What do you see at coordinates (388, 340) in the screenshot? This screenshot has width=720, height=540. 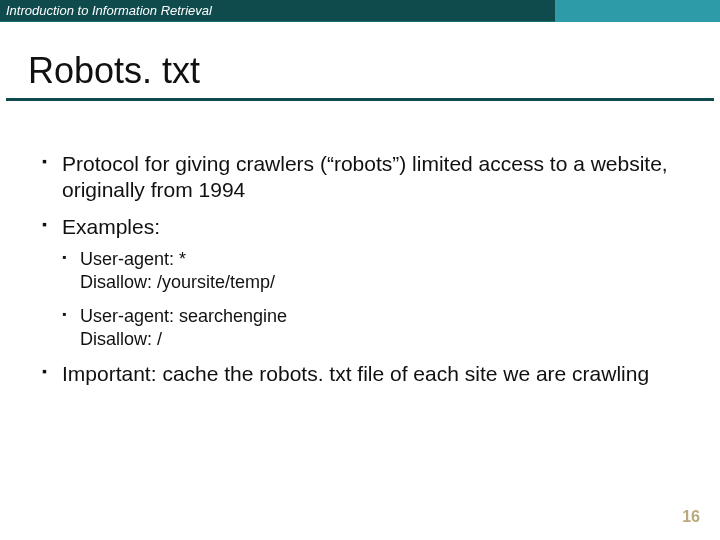 I see `example-line: Disallow: /` at bounding box center [388, 340].